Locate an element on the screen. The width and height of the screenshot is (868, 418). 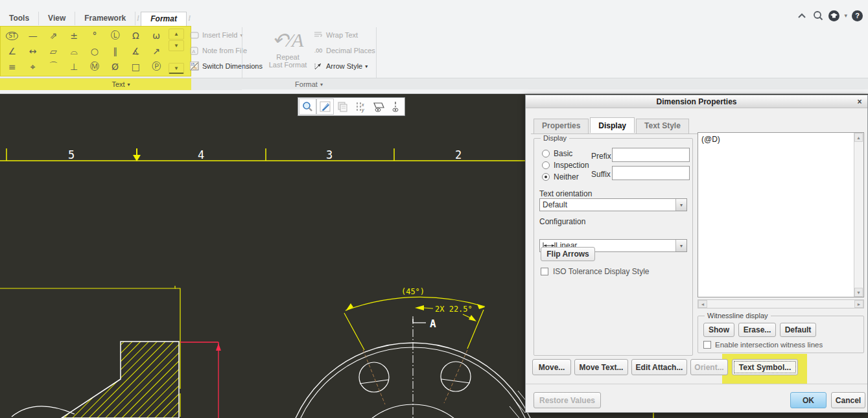
radio-basic: Basic is located at coordinates (565, 154).